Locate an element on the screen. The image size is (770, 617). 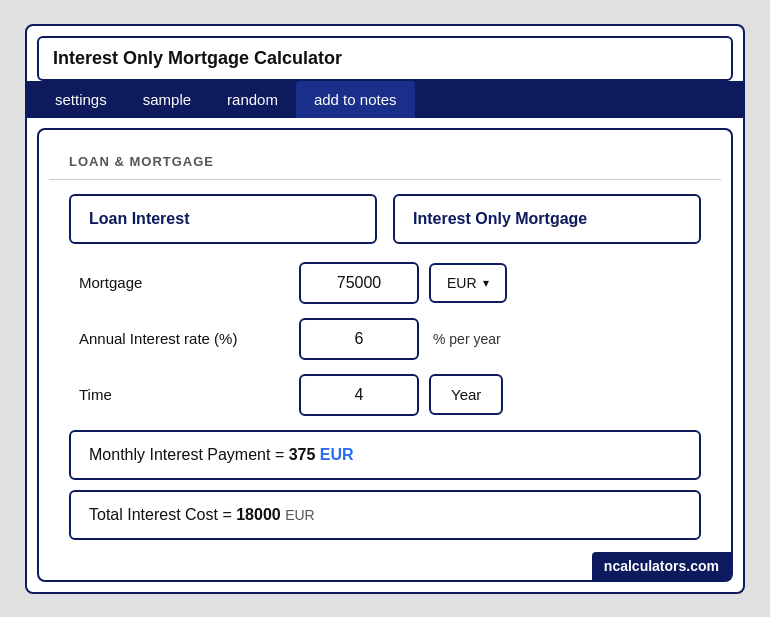
time-input is located at coordinates (359, 395).